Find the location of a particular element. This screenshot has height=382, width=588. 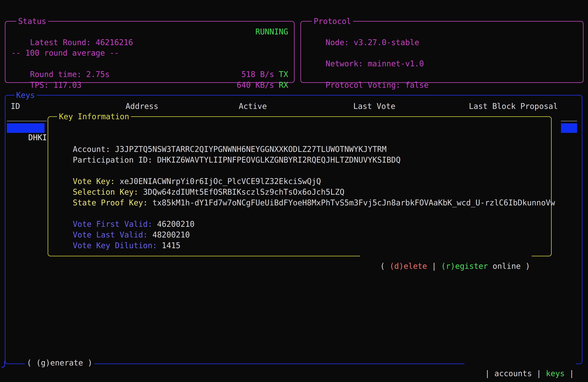

selected-key-row: DHKIZ6W is located at coordinates (26, 128).